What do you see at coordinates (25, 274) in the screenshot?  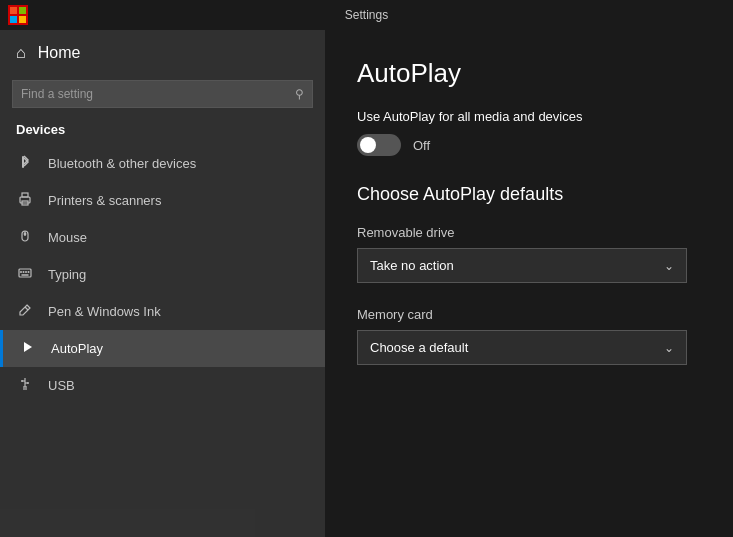 I see `keyboard-icon` at bounding box center [25, 274].